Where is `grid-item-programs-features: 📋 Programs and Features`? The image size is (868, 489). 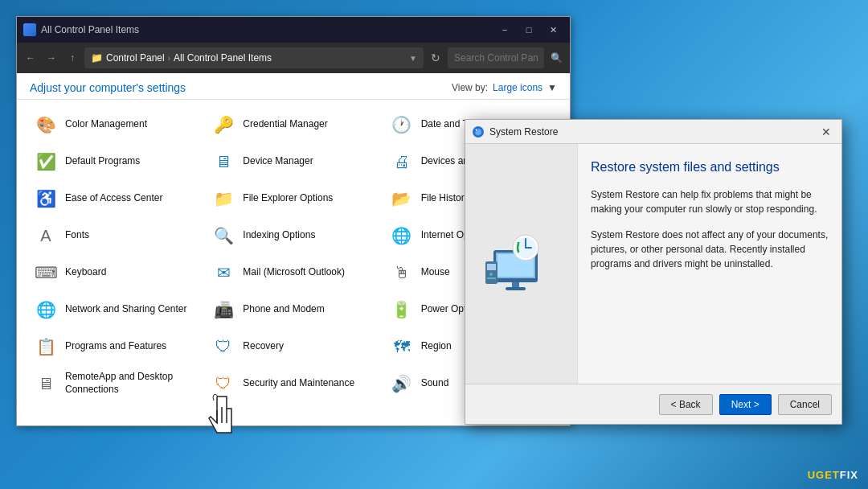 grid-item-programs-features: 📋 Programs and Features is located at coordinates (116, 347).